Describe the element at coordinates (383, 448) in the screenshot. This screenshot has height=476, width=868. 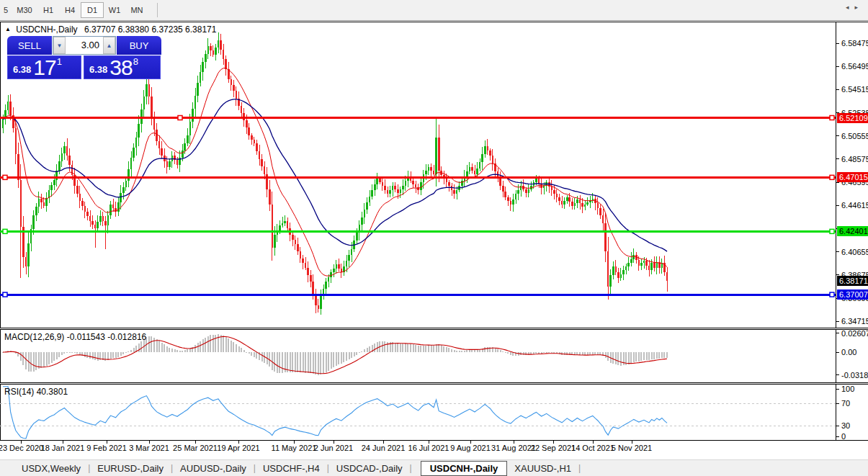
I see `time-axis-label: 24 Jun 2021` at that location.